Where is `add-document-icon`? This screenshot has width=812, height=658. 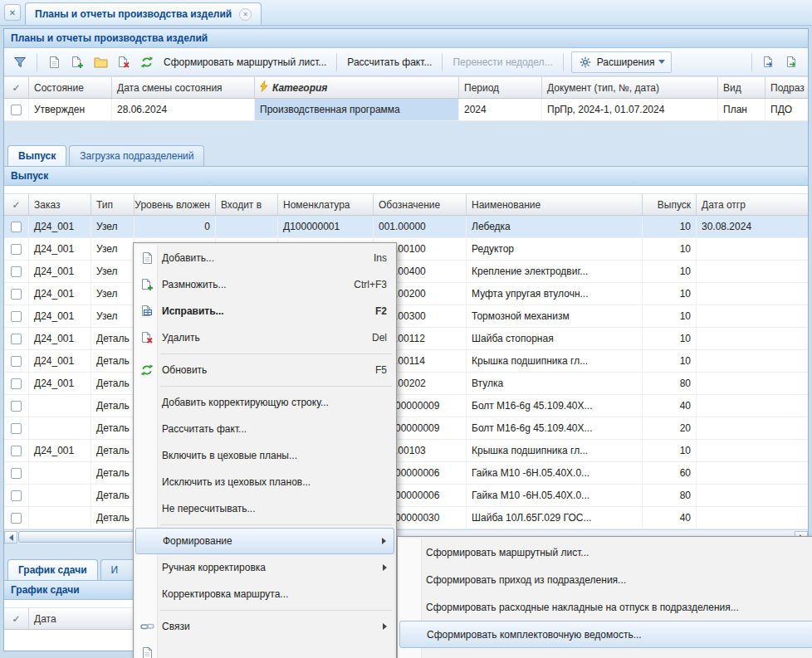
add-document-icon is located at coordinates (54, 62).